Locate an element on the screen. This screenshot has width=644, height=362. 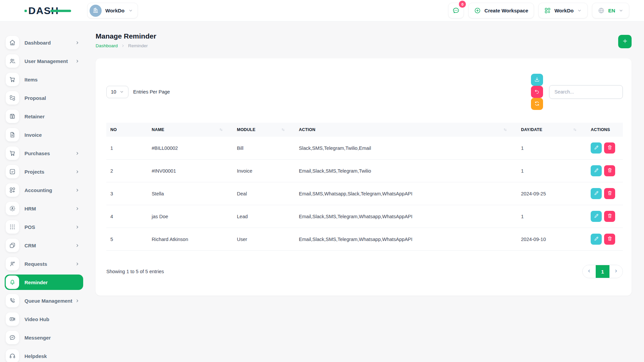
refresh-icon is located at coordinates (537, 104).